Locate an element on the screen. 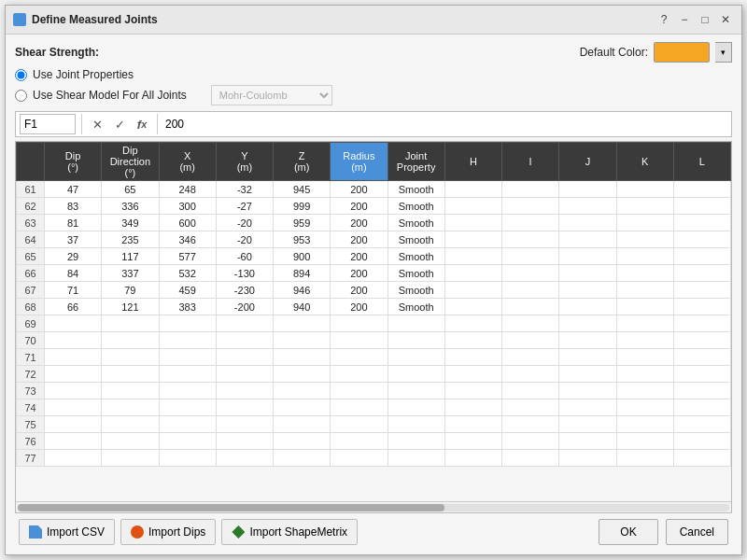 The image size is (747, 560). cell-dip_dir: 121 is located at coordinates (131, 307).